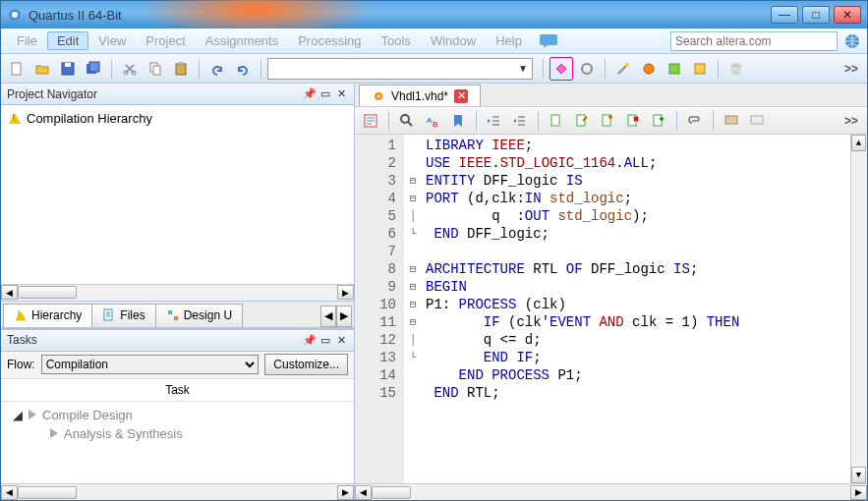 This screenshot has width=868, height=501. What do you see at coordinates (649, 69) in the screenshot?
I see `timing-button` at bounding box center [649, 69].